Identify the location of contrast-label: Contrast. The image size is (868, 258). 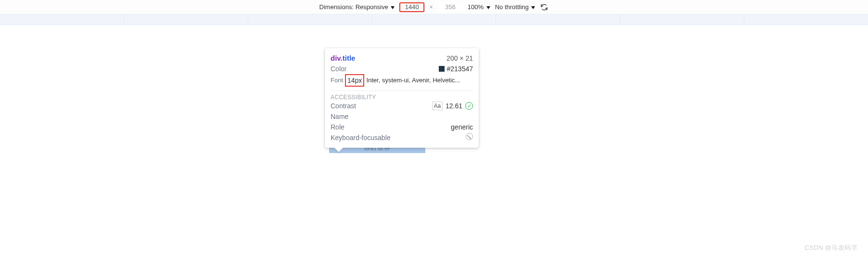
(351, 106).